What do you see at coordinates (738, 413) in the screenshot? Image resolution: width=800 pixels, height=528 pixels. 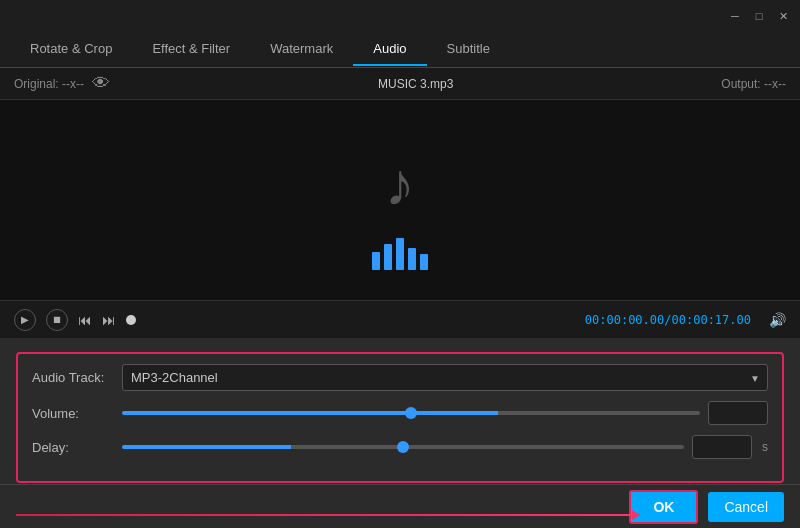 I see `volume-input` at bounding box center [738, 413].